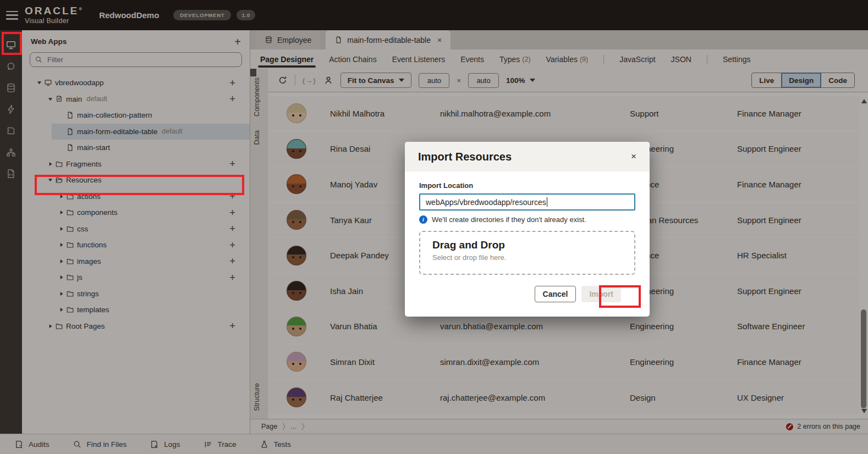 The width and height of the screenshot is (868, 454). Describe the element at coordinates (527, 186) in the screenshot. I see `import-location-label: Import Location` at that location.